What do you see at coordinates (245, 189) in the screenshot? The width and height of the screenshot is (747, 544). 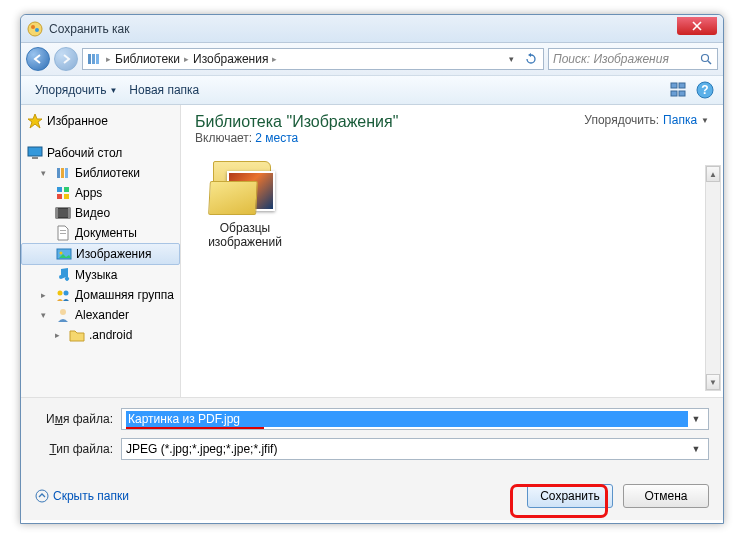 I see `folder-thumbnail` at bounding box center [245, 189].